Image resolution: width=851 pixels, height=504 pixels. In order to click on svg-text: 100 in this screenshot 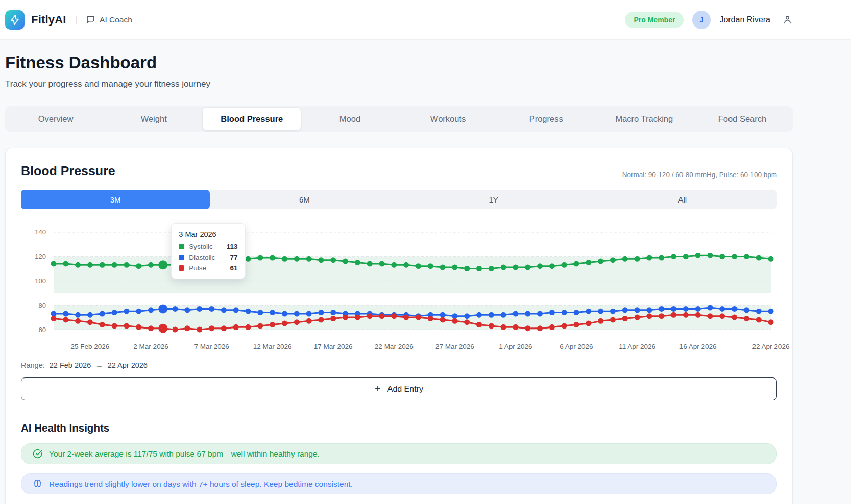, I will do `click(40, 281)`.